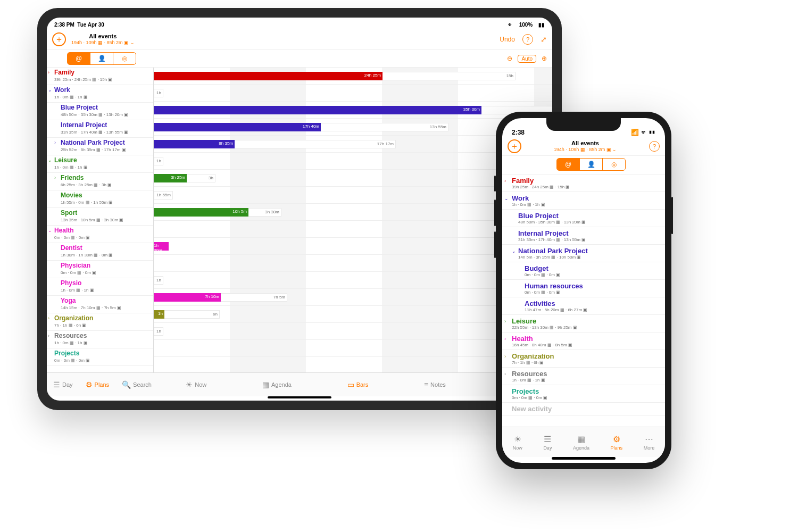  I want to click on category-row: ›Family39h 25m · 24h 25m ▦ · 15h ▣, so click(100, 77).